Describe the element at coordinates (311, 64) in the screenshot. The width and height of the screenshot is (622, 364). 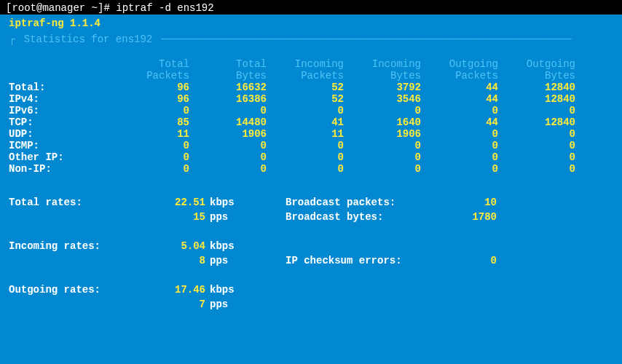
I see `header-row-1: Total Total Incoming Incoming Outgoing O…` at that location.